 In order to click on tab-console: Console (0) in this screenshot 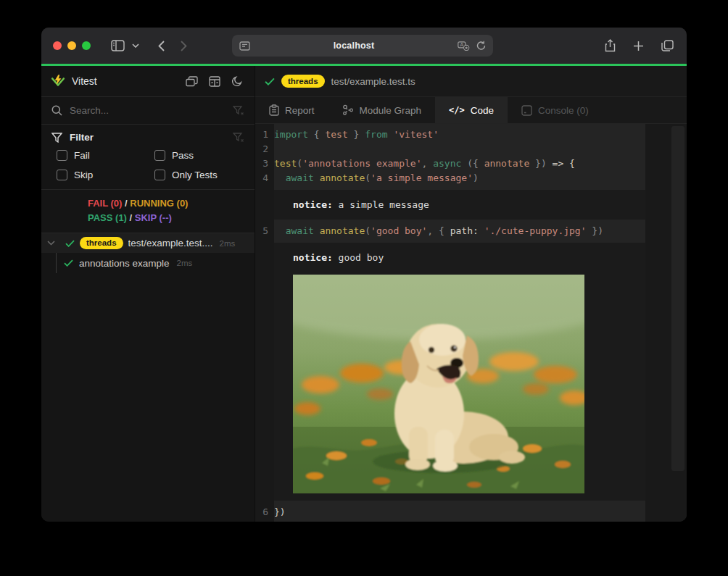, I will do `click(555, 110)`.